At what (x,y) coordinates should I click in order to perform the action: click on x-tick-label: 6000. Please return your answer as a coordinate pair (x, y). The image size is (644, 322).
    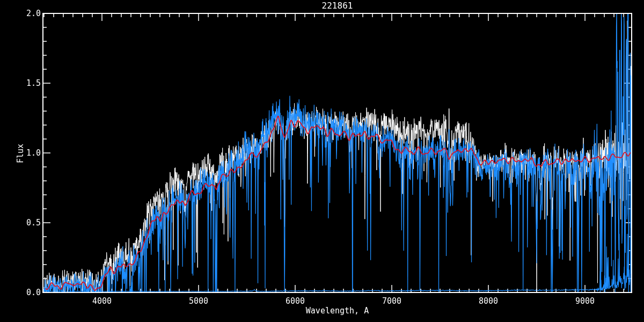
    Looking at the image, I should click on (295, 301).